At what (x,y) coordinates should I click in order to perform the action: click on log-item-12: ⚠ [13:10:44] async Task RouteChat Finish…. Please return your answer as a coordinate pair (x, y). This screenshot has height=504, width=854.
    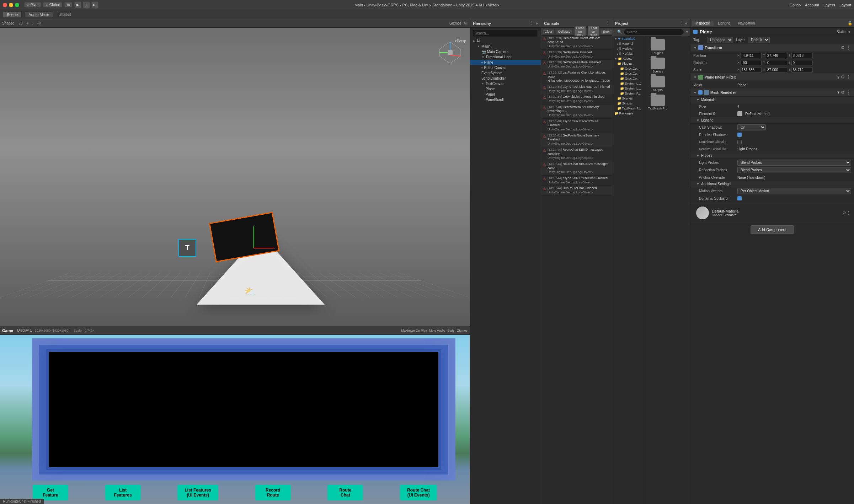
    Looking at the image, I should click on (577, 181).